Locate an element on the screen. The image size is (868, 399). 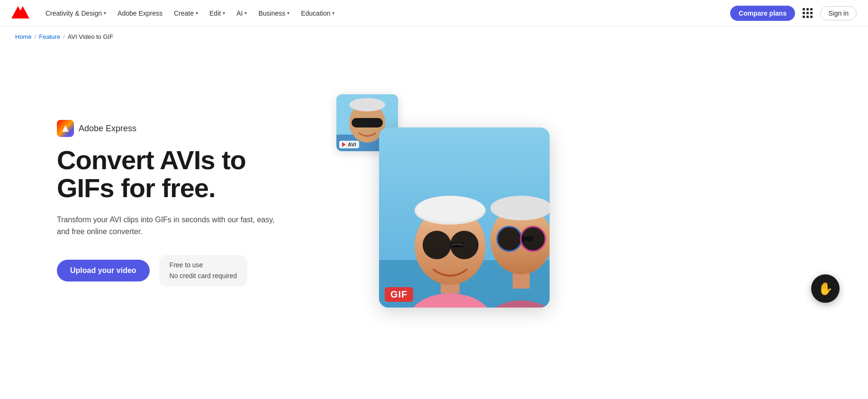
breadcrumb-sep-1: / is located at coordinates (36, 37).